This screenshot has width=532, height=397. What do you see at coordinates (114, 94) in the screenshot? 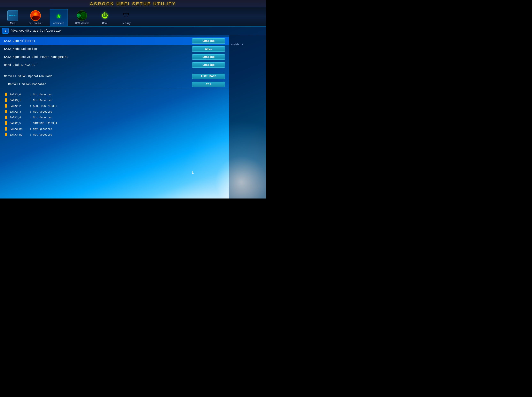
I see `drive-row-sata3-0: ▐▌ SATA3_0 : Not Detected` at bounding box center [114, 94].